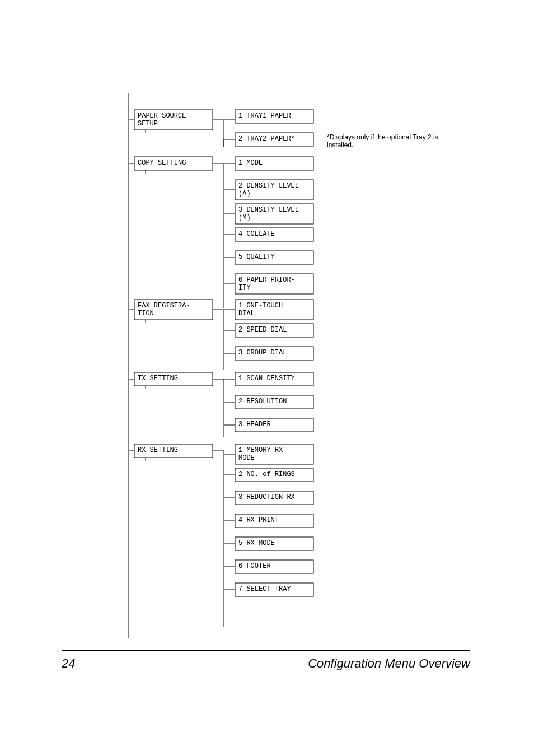 The height and width of the screenshot is (756, 534). What do you see at coordinates (275, 543) in the screenshot?
I see `menu-rx-mode: 5 RX MODE` at bounding box center [275, 543].